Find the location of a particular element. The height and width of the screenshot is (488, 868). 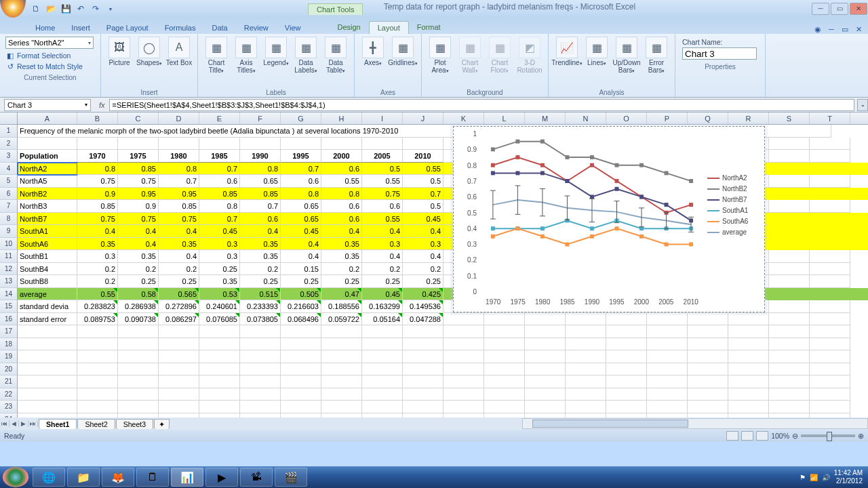

qat-redo-icon: ↷ is located at coordinates (96, 9).